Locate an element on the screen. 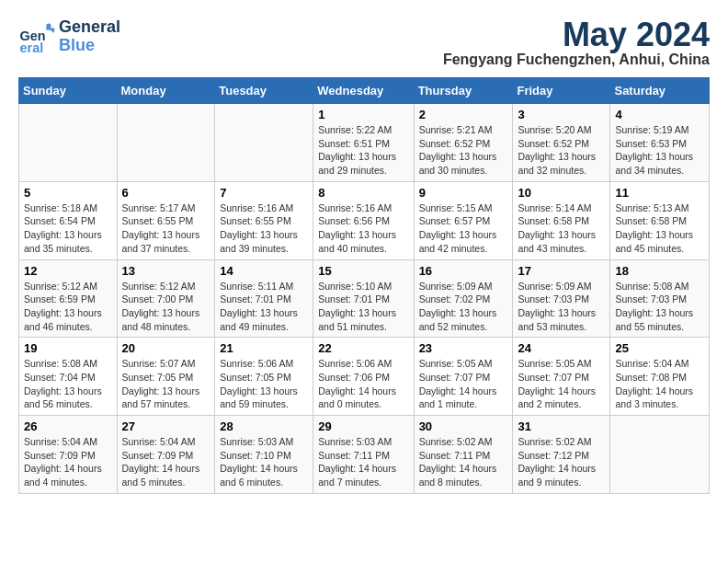 The image size is (728, 563). logo-blue-text: Blue is located at coordinates (90, 46).